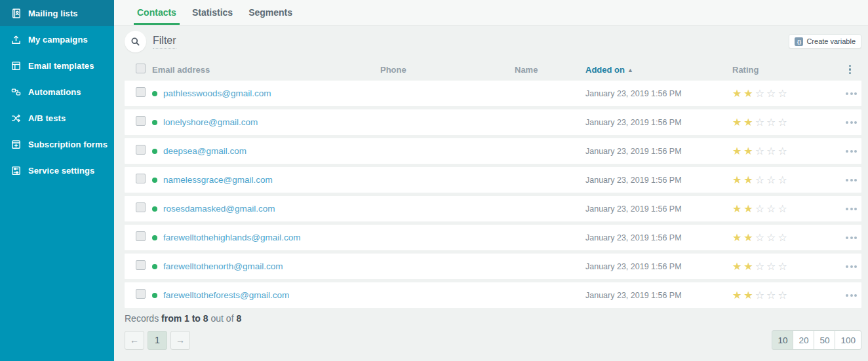 This screenshot has height=361, width=868. What do you see at coordinates (210, 122) in the screenshot?
I see `email-link: lonelyshore@gmail.com` at bounding box center [210, 122].